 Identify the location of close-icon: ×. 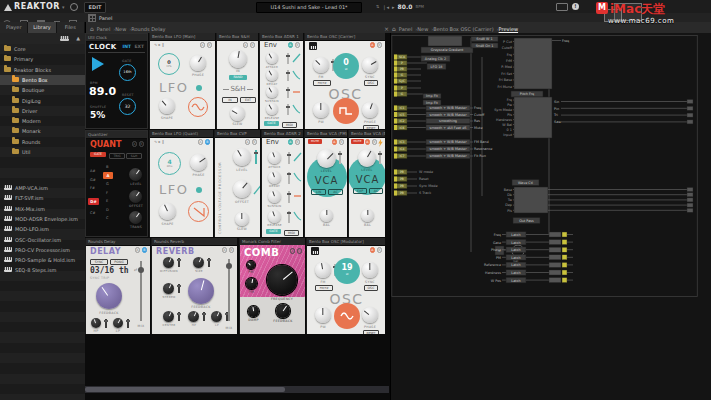
(386, 28).